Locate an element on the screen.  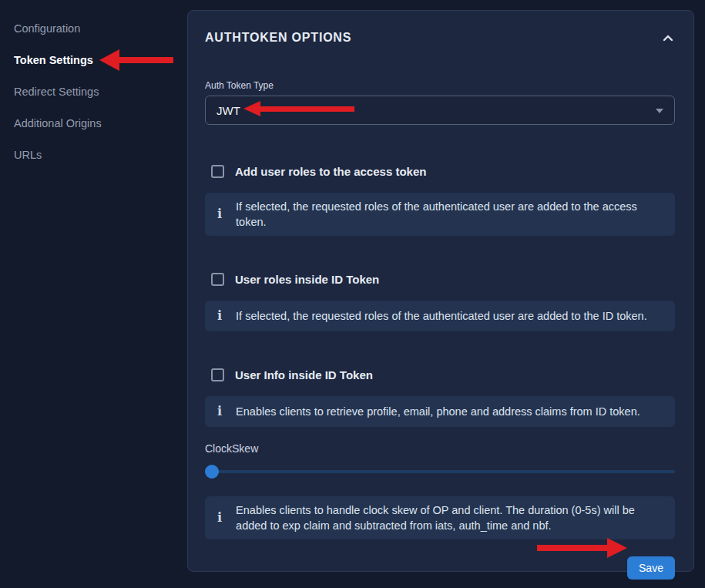
auth-token-type-value: JWT is located at coordinates (228, 111).